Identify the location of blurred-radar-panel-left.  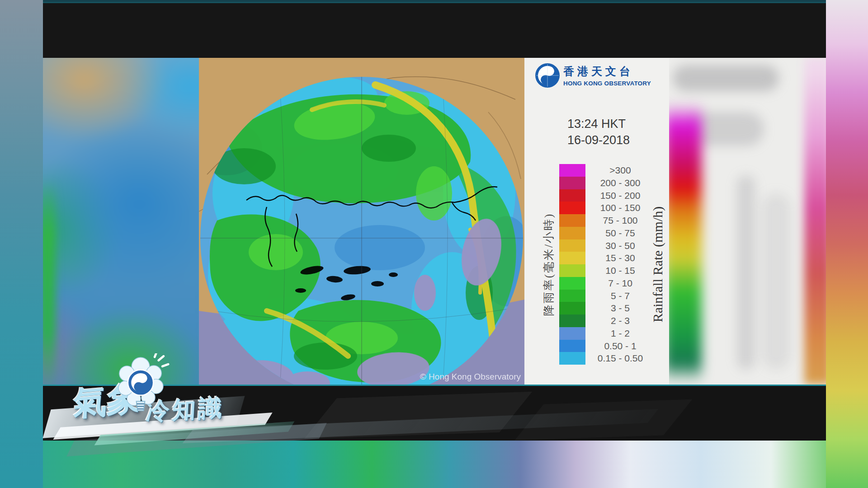
(121, 221).